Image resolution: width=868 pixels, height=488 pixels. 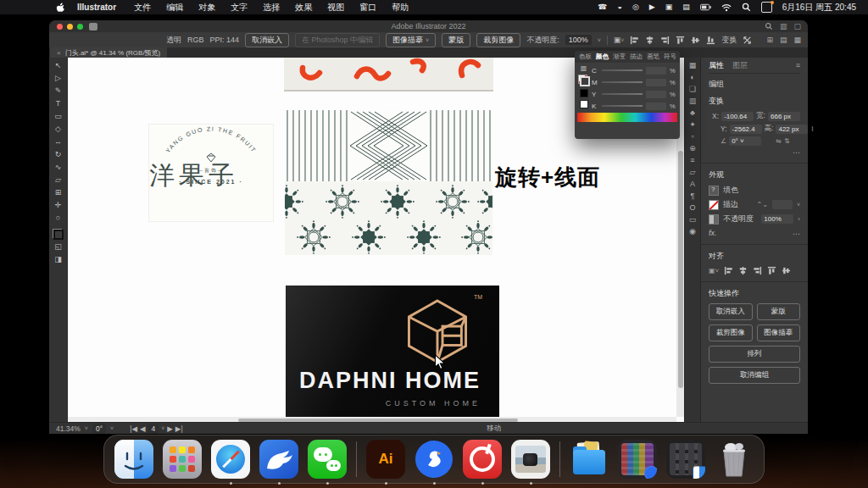 What do you see at coordinates (812, 129) in the screenshot?
I see `constrain-proportions-icon: ⌇` at bounding box center [812, 129].